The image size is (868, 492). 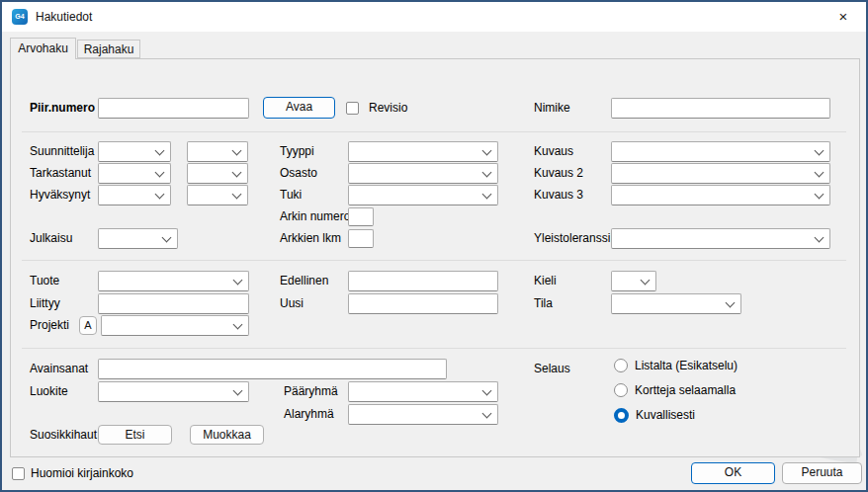 I want to click on tuote-combobox, so click(x=174, y=281).